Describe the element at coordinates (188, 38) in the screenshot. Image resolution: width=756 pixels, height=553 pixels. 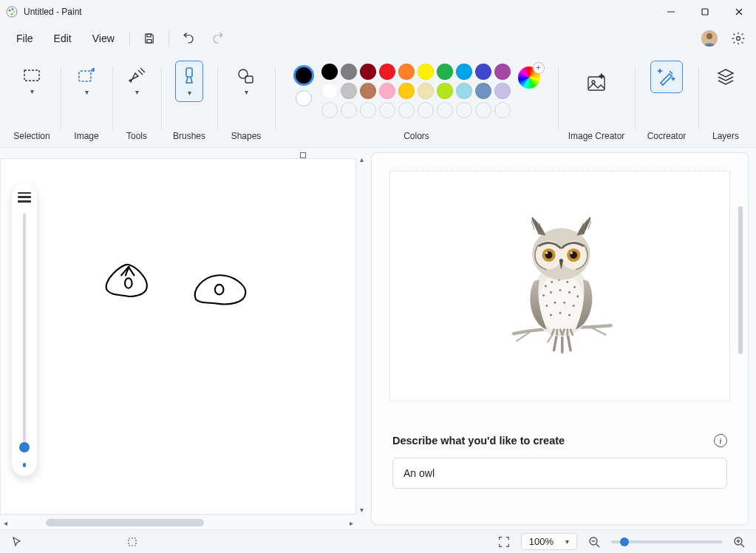
I see `undo-button` at that location.